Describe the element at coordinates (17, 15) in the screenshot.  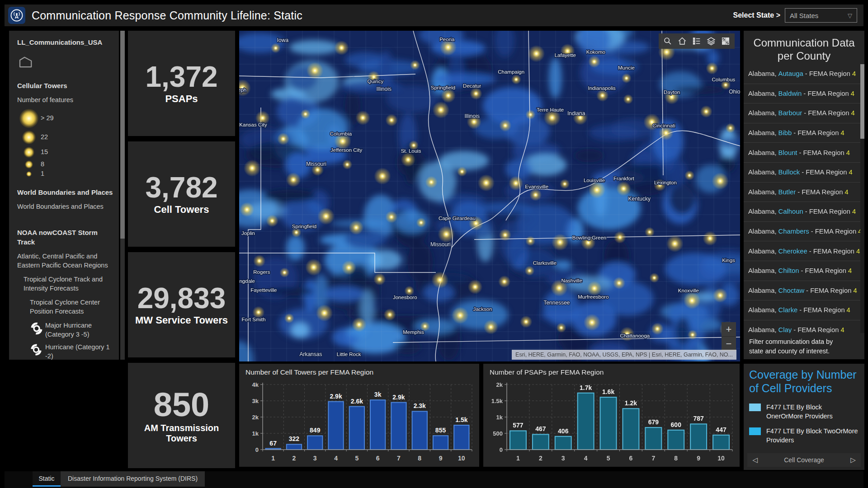
I see `broadcast-antenna-icon` at that location.